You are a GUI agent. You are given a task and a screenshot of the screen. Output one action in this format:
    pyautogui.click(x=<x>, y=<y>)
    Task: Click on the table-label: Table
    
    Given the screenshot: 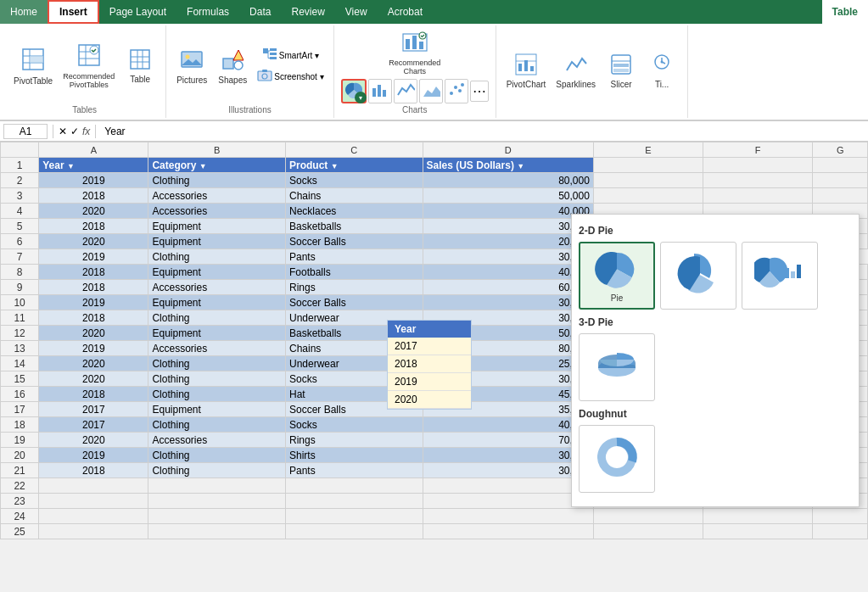 What is the action you would take?
    pyautogui.click(x=140, y=80)
    